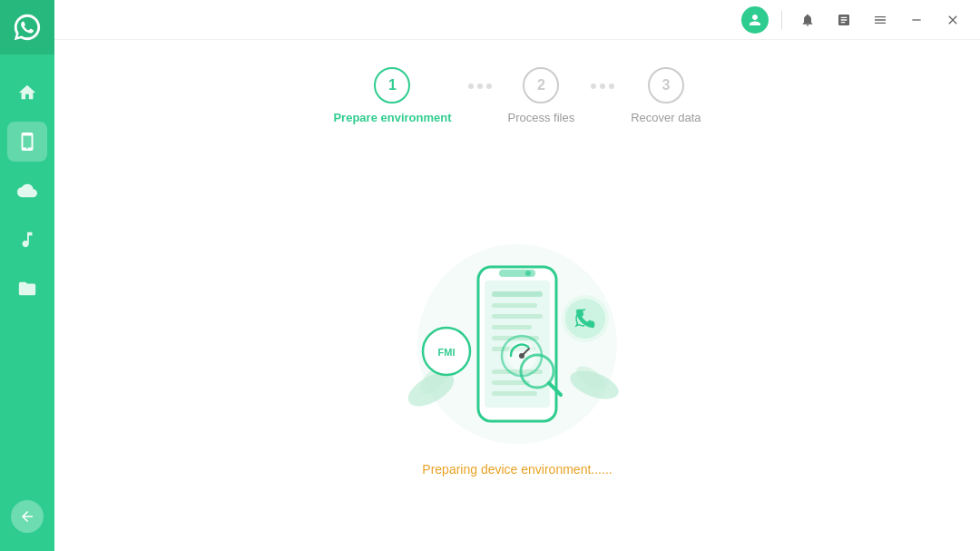 The width and height of the screenshot is (980, 551). I want to click on sidebar-bottom, so click(27, 526).